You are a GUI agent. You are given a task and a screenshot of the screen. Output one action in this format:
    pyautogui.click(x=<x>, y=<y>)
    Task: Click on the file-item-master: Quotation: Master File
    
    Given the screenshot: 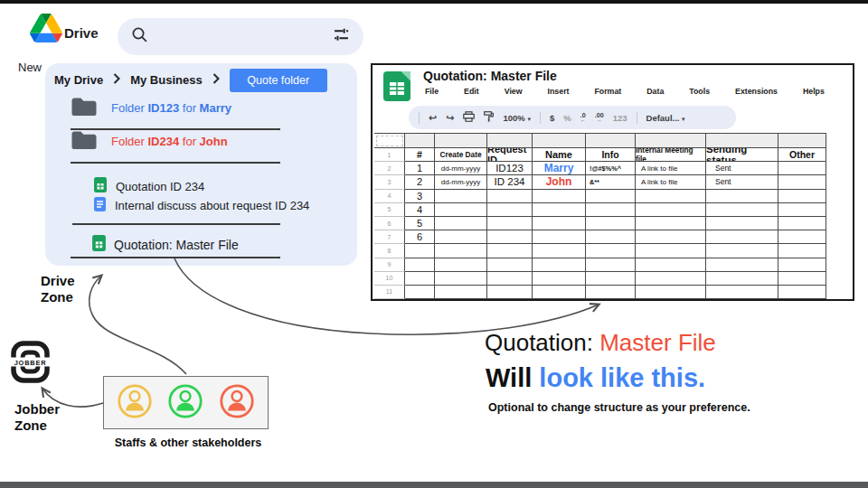 What is the action you would take?
    pyautogui.click(x=165, y=244)
    